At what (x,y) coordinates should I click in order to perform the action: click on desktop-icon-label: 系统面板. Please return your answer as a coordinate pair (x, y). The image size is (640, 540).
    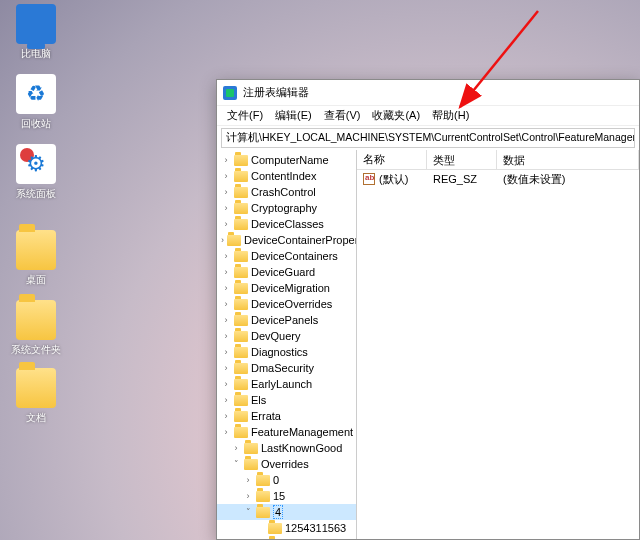
    Looking at the image, I should click on (36, 194).